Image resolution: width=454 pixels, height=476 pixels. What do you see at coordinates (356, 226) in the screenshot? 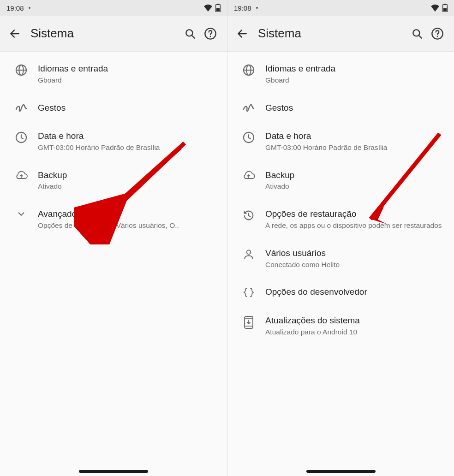
I see `row-subtitle: A rede, os apps ou o dispositivo podem s…` at bounding box center [356, 226].